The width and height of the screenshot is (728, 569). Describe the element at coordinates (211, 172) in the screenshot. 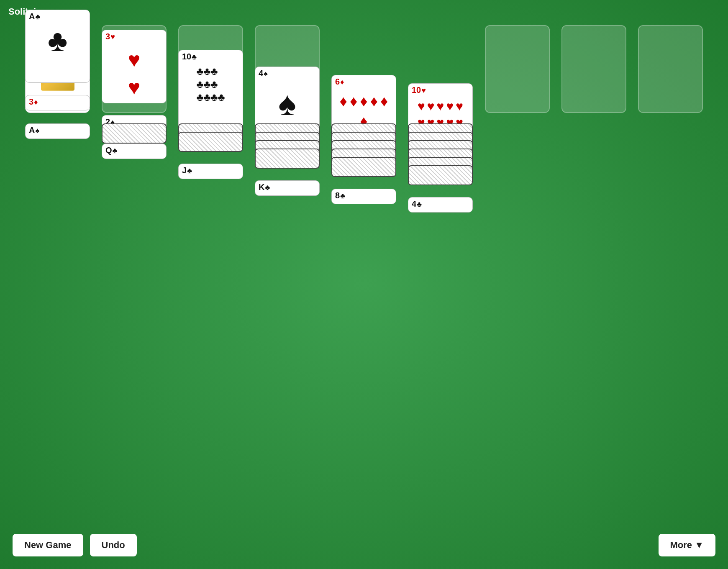

I see `card-jc: J♣` at that location.